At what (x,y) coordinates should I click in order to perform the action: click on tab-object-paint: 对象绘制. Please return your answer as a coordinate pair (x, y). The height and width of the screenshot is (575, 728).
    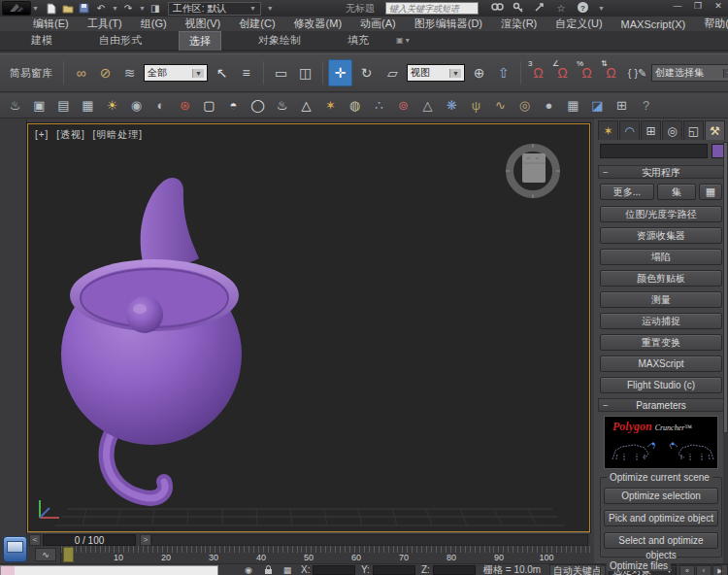
    Looking at the image, I should click on (280, 41).